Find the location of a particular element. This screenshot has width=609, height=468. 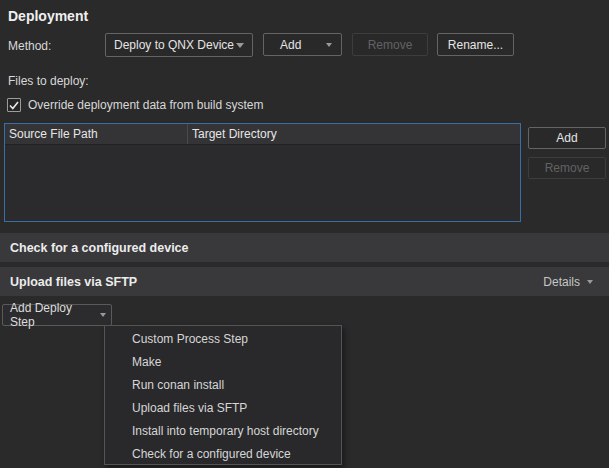

menu-item-make: Make is located at coordinates (223, 362).